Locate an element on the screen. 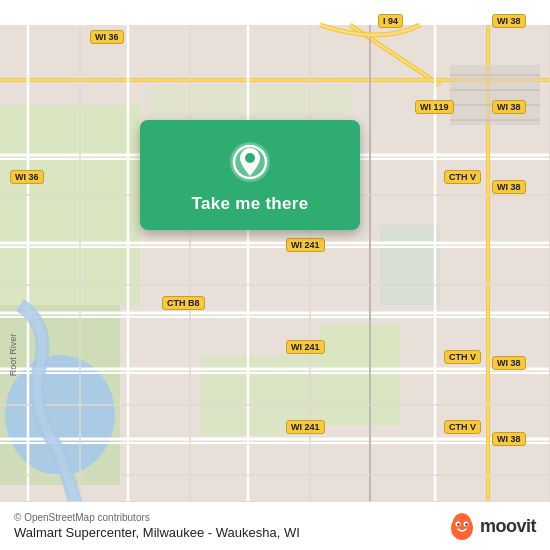  road-label-wi38-3: WI 38 is located at coordinates (509, 187).